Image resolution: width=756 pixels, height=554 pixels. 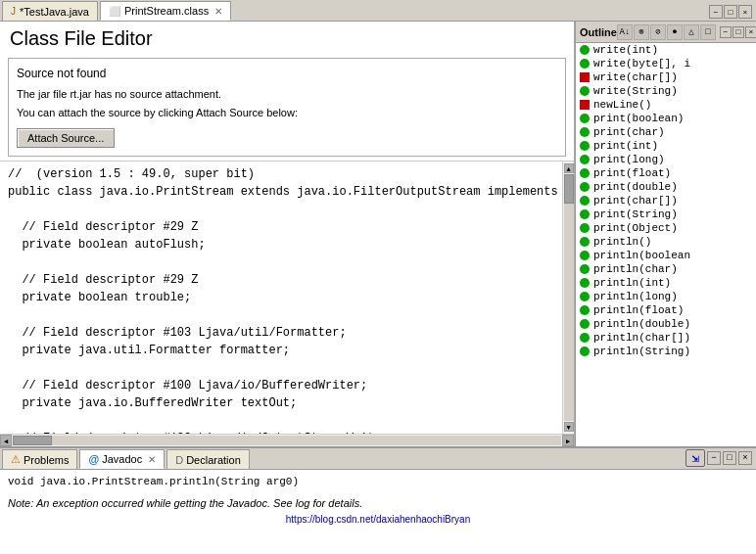 What do you see at coordinates (666, 105) in the screenshot?
I see `outline-list-item: newLine()` at bounding box center [666, 105].